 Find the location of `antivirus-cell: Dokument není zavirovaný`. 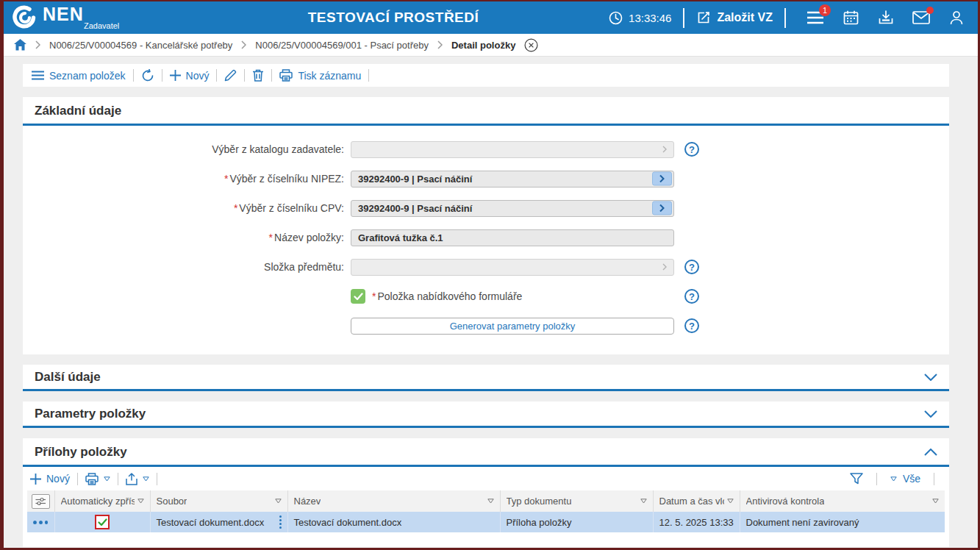

antivirus-cell: Dokument není zavirovaný is located at coordinates (843, 522).